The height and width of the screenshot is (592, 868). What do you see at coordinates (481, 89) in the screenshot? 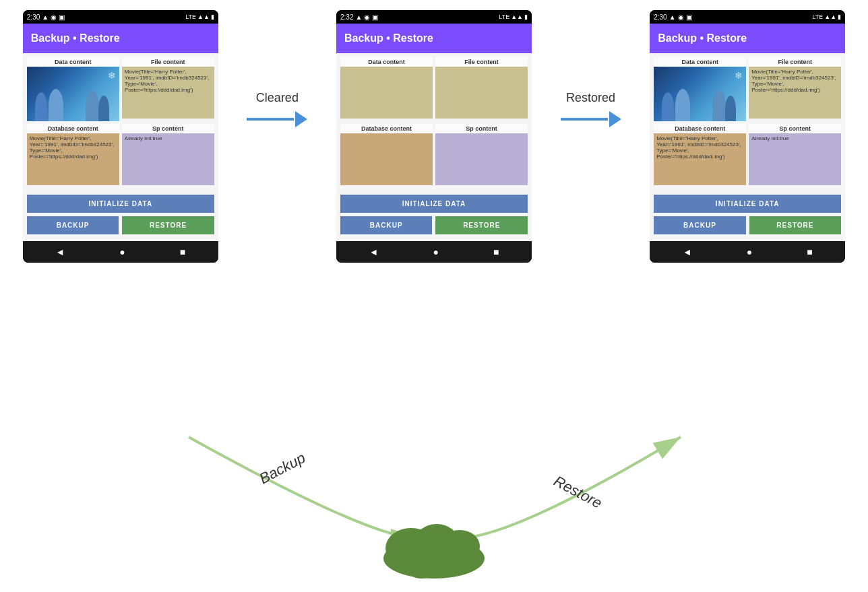
I see `file-content-cell-2: File content` at bounding box center [481, 89].